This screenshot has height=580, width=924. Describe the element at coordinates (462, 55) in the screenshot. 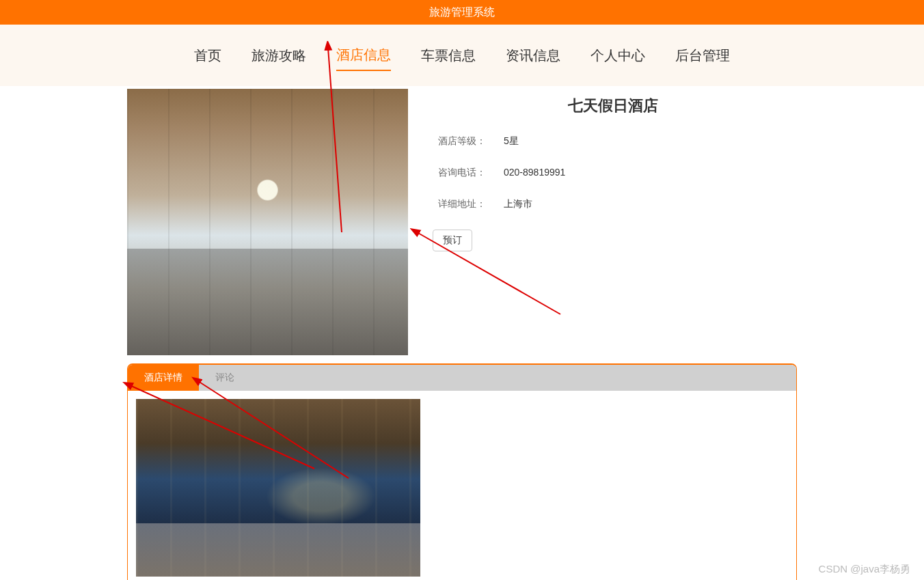

I see `nav-bar: 首页 旅游攻略 酒店信息 车票信息 资讯信息 个人中心 后台管理` at that location.